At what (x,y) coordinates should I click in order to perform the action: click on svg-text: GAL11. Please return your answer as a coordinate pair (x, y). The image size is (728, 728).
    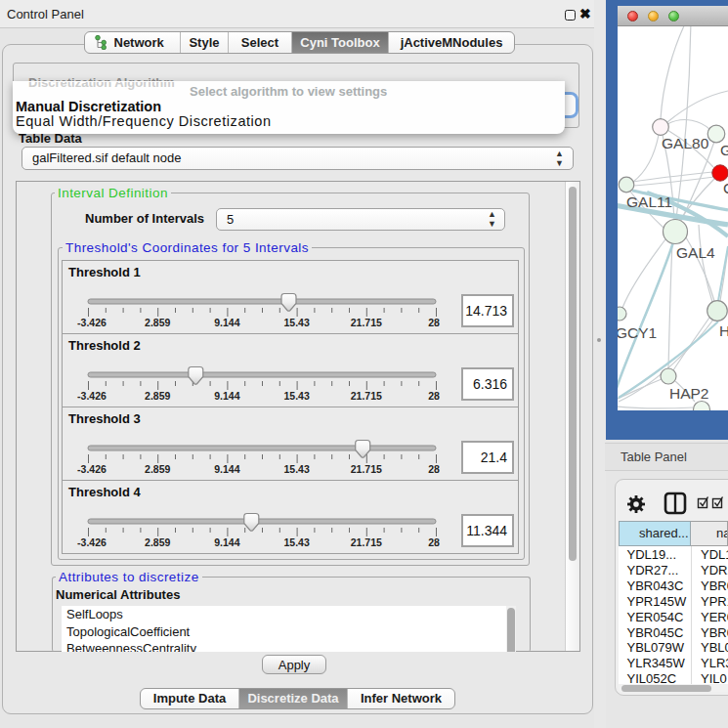
    Looking at the image, I should click on (649, 201).